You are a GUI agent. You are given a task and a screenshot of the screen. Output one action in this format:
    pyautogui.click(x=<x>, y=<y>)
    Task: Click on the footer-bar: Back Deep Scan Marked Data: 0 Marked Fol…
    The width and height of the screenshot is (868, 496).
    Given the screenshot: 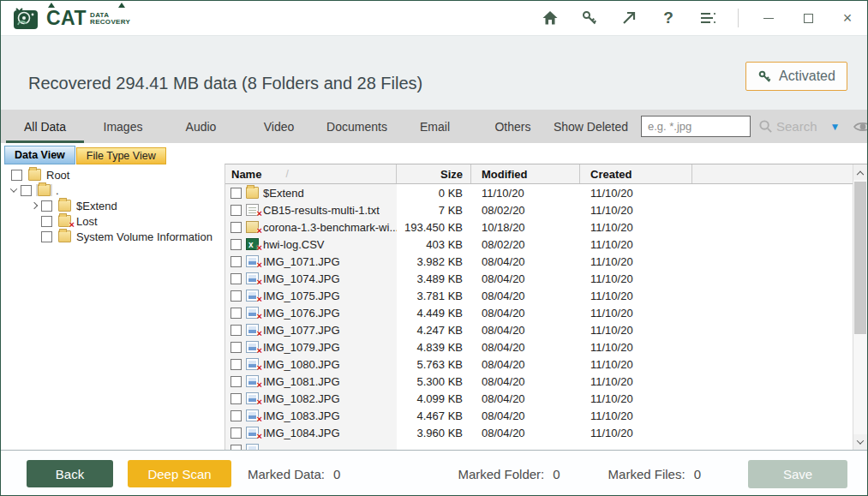 What is the action you would take?
    pyautogui.click(x=434, y=473)
    